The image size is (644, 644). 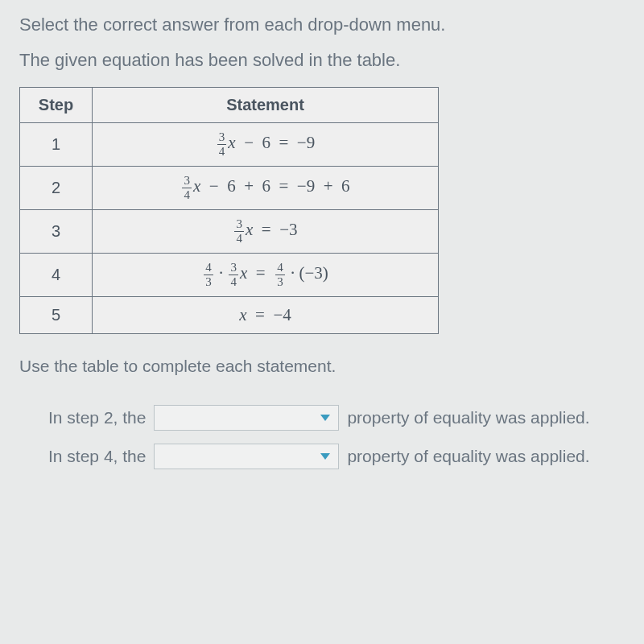 What do you see at coordinates (56, 105) in the screenshot?
I see `header-step: Step` at bounding box center [56, 105].